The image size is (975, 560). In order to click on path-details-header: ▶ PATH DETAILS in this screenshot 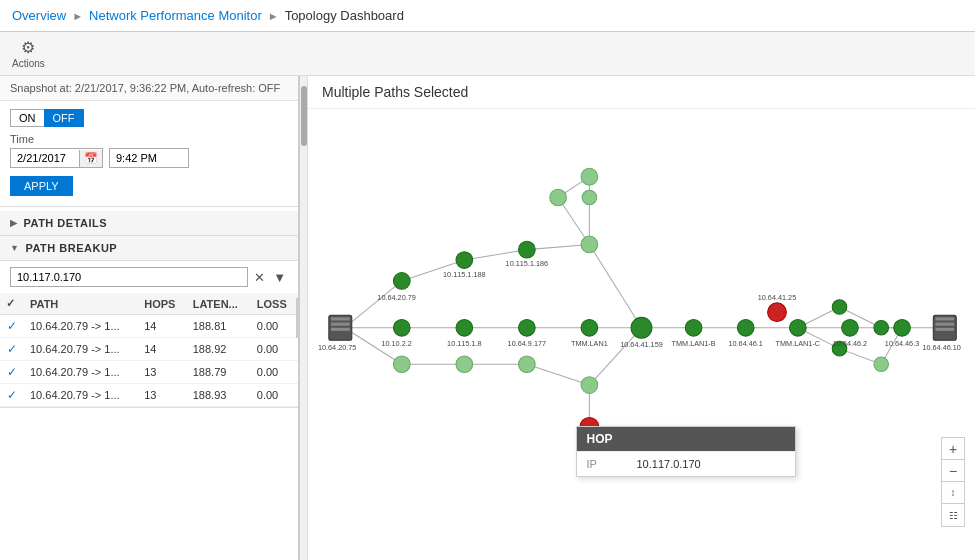, I will do `click(149, 224)`.